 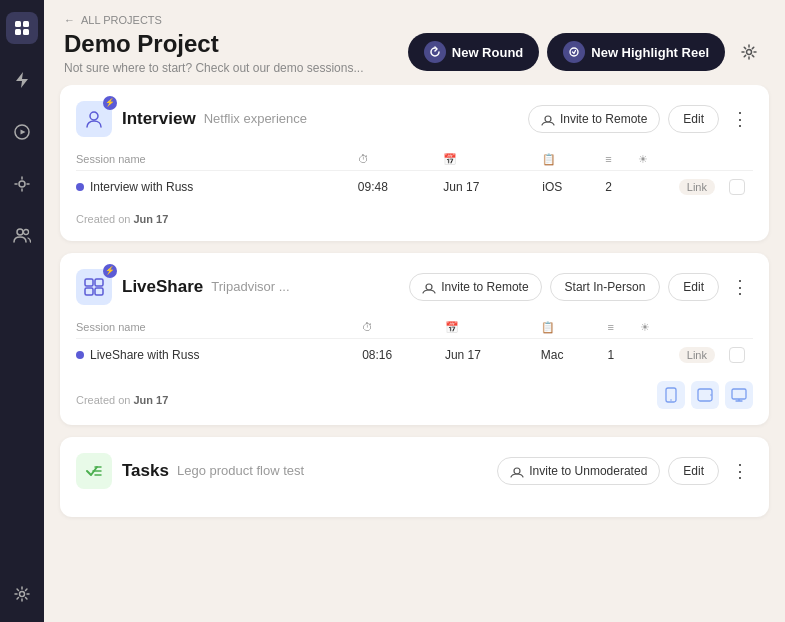 I want to click on device-phone-icon, so click(x=671, y=395).